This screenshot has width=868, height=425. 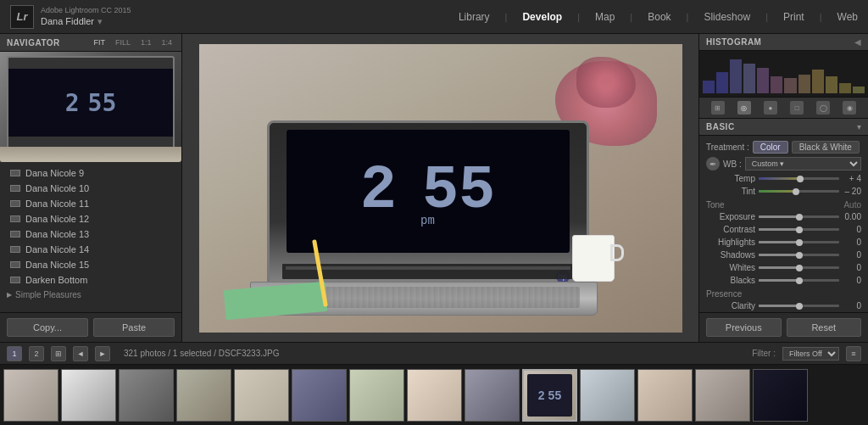 What do you see at coordinates (91, 265) in the screenshot?
I see `collection-item-15: Dana Nicole 15` at bounding box center [91, 265].